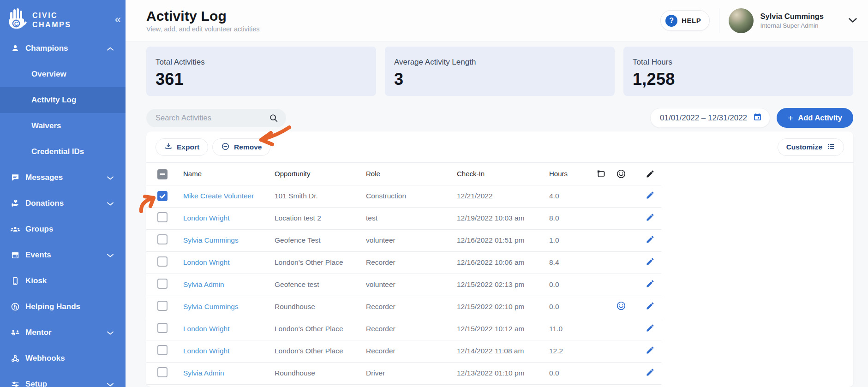  I want to click on hours-cell: 1.0, so click(570, 240).